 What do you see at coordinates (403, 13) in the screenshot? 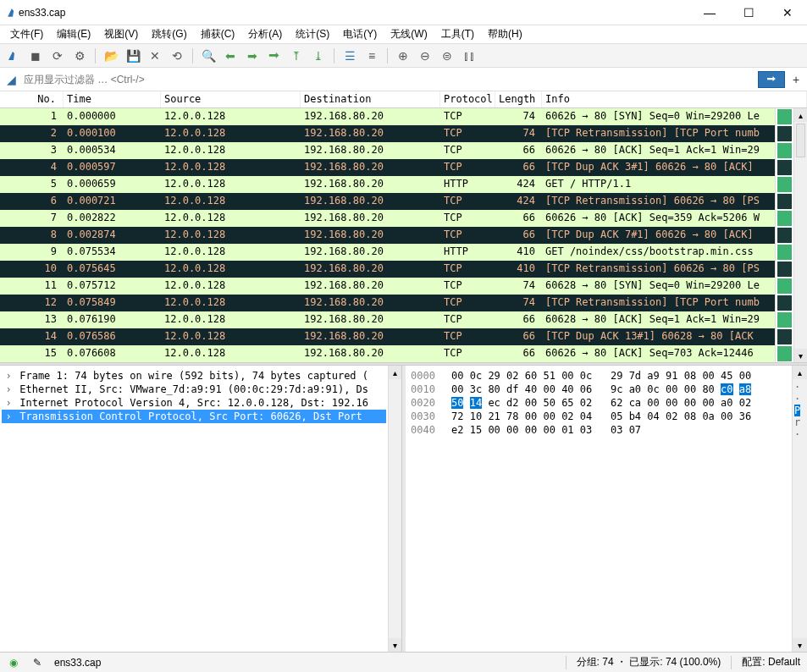
I see `titlebar: ens33.cap — ☐ ✕` at bounding box center [403, 13].